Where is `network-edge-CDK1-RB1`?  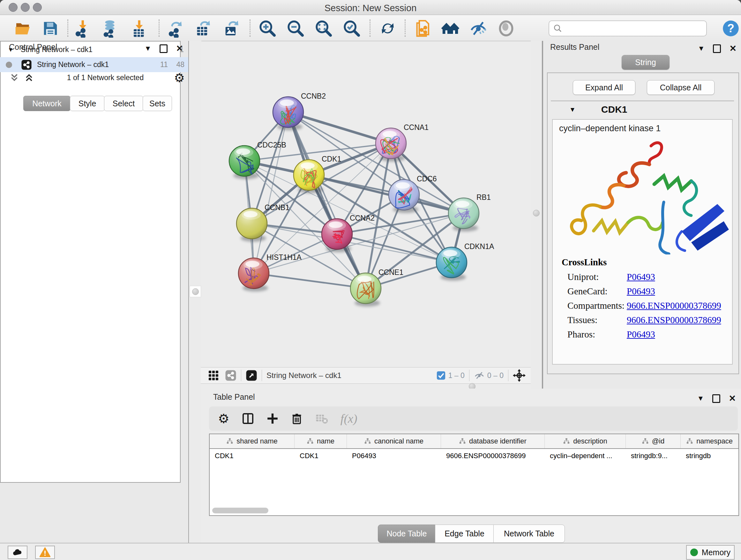 network-edge-CDK1-RB1 is located at coordinates (386, 194).